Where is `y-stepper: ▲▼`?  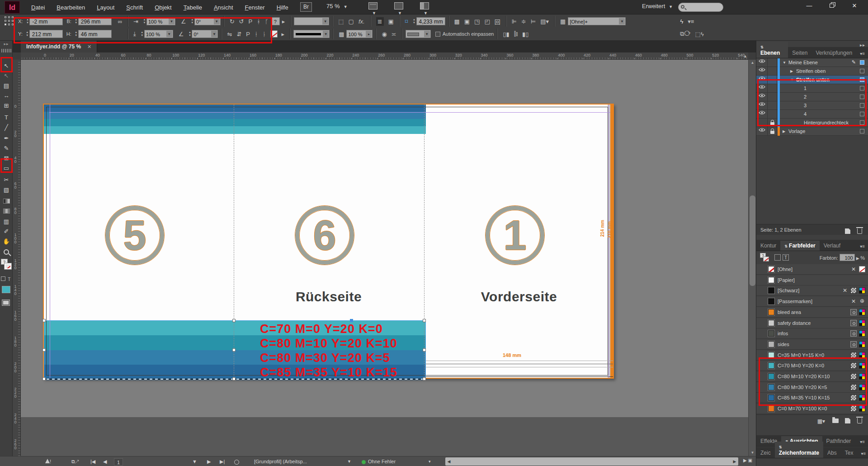 y-stepper: ▲▼ is located at coordinates (27, 34).